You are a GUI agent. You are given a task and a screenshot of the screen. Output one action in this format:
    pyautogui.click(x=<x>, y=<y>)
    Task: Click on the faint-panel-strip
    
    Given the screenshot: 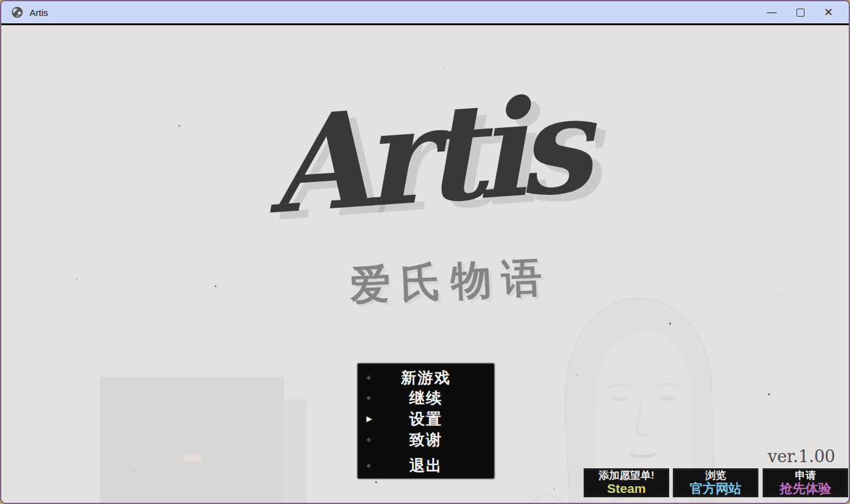 What is the action you would take?
    pyautogui.click(x=296, y=451)
    